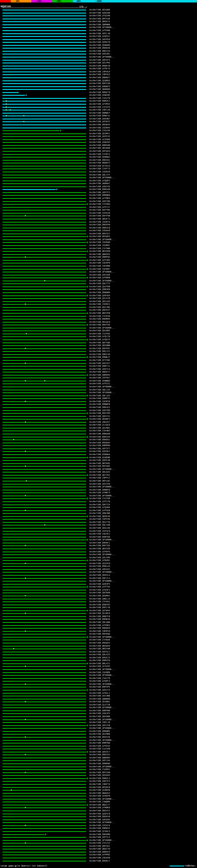 This screenshot has height=868, width=197. I want to click on hit-label: UniRef100_Q9MVH5, so click(100, 375).